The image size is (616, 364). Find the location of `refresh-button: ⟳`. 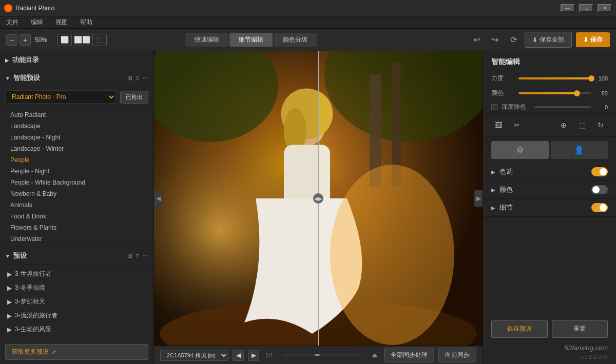

refresh-button: ⟳ is located at coordinates (513, 40).